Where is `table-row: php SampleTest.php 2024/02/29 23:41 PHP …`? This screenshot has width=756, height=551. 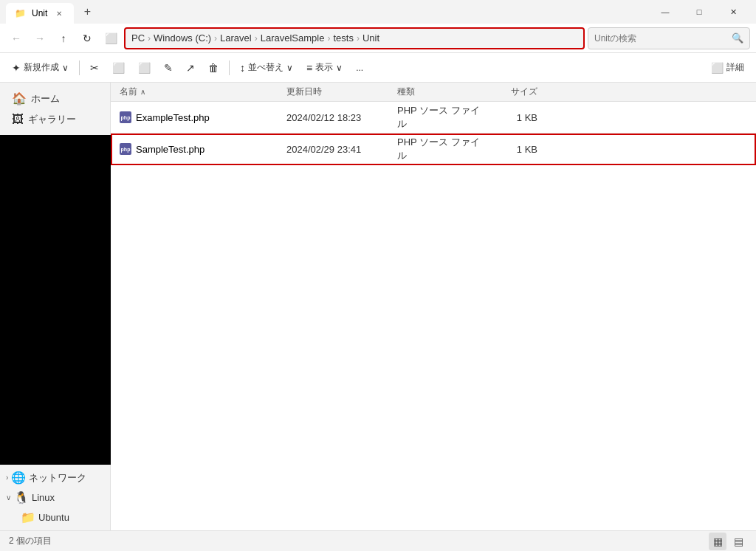
table-row: php SampleTest.php 2024/02/29 23:41 PHP … is located at coordinates (433, 149).